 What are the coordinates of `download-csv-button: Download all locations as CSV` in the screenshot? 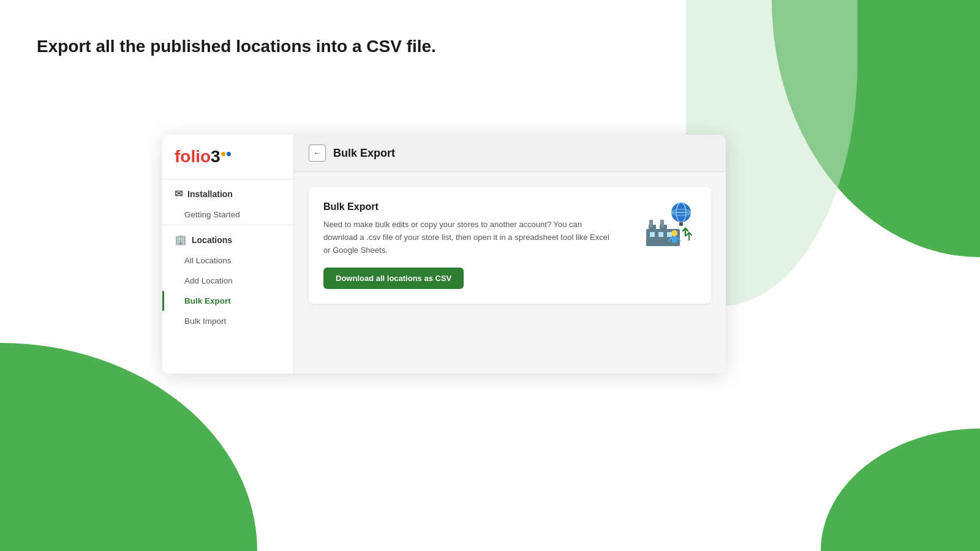 It's located at (393, 278).